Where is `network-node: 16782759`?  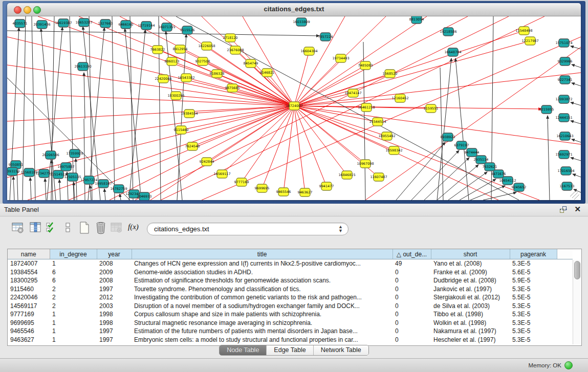 network-node: 16782759 is located at coordinates (119, 189).